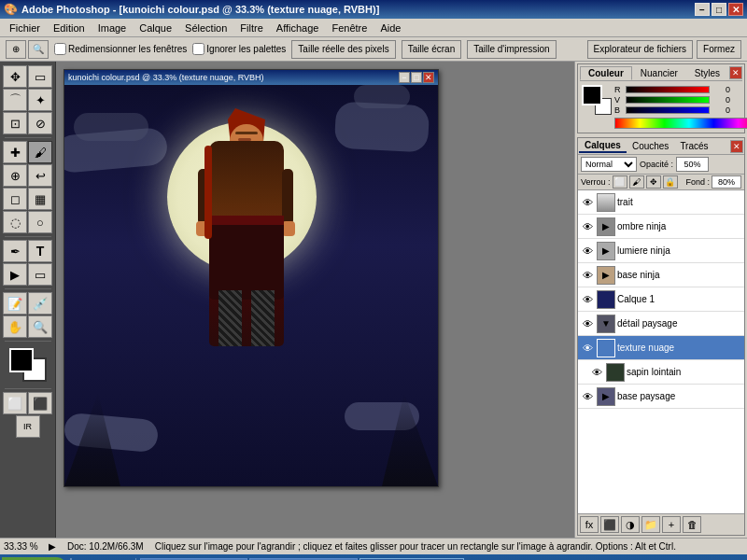  Describe the element at coordinates (668, 110) in the screenshot. I see `blue-slider` at that location.